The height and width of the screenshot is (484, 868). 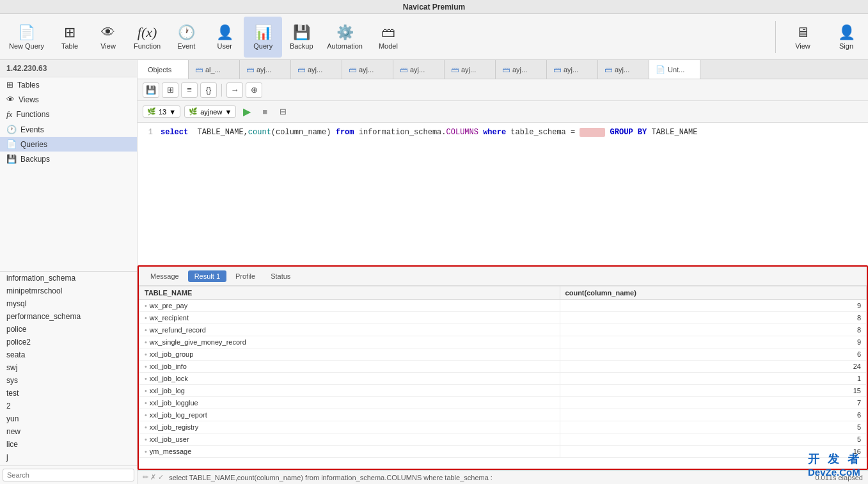 What do you see at coordinates (68, 159) in the screenshot?
I see `sidebar-item-backups: 💾 Backups` at bounding box center [68, 159].